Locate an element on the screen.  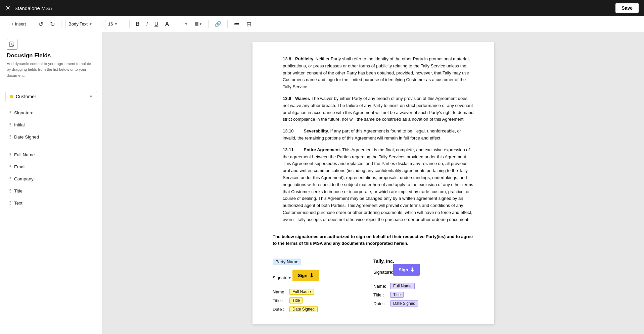
sidebar-item-full-name: ⠿ Full Name is located at coordinates (51, 155).